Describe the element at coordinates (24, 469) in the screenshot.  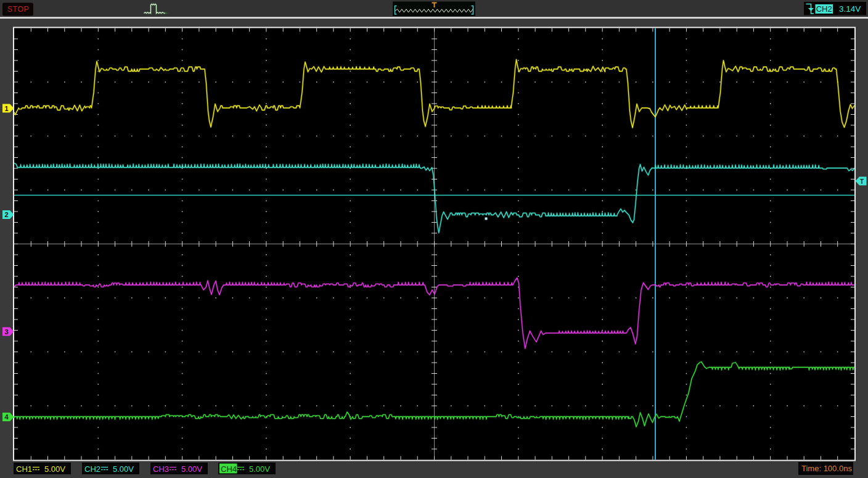
I see `svg-text: CH1` at that location.